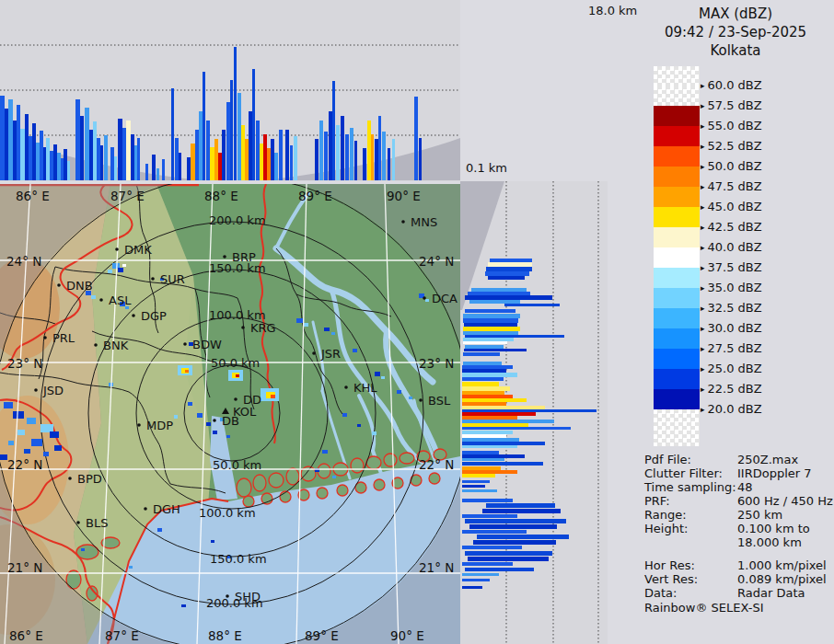 The width and height of the screenshot is (834, 644). Describe the element at coordinates (690, 460) in the screenshot. I see `metadata-label: Pdf File:` at that location.